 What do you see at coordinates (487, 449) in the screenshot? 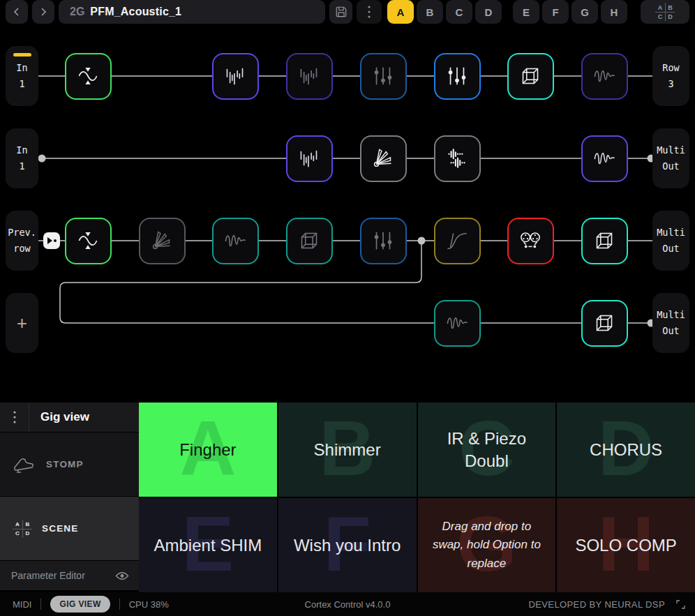
I see `scene-name: IR & Piezo Doubl` at bounding box center [487, 449].